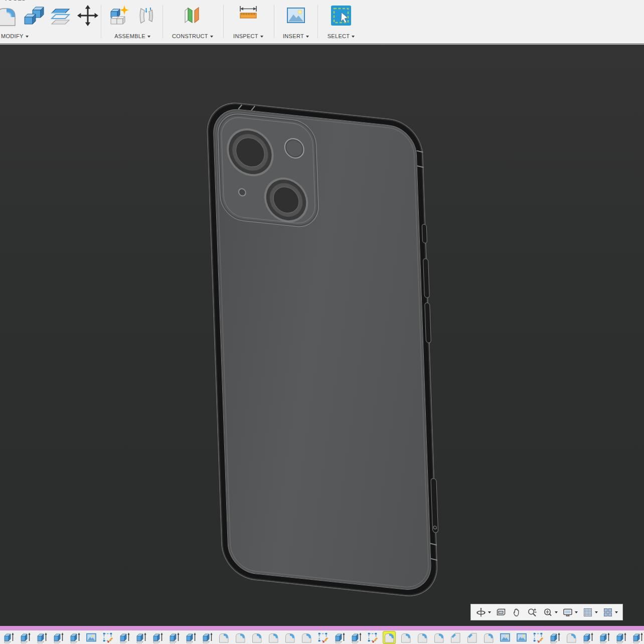 The image size is (644, 644). I want to click on combine-tool-icon, so click(34, 16).